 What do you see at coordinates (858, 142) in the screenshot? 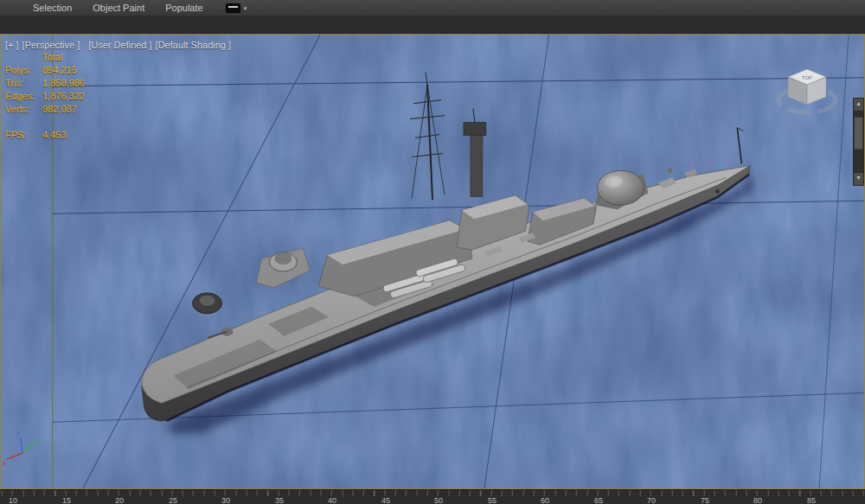
I see `panel-scrollbar: ▴ ▾` at bounding box center [858, 142].